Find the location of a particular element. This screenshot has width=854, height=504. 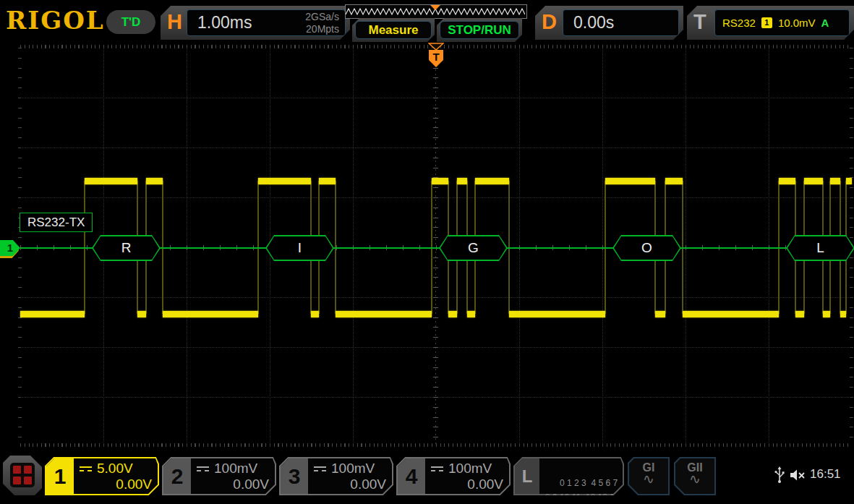

timebase-field: 1.00ms 2GSa/s 20Mpts is located at coordinates (266, 23).